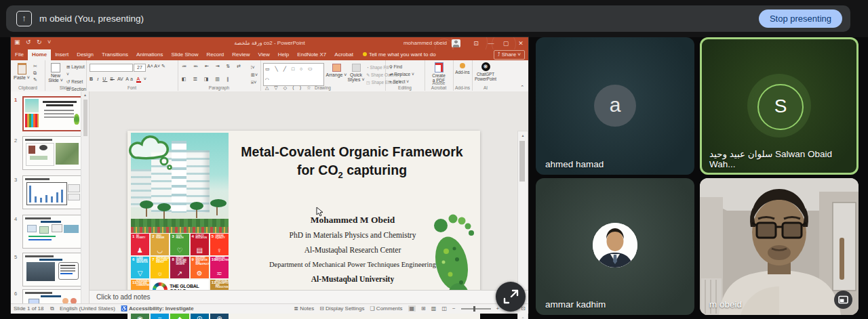 This screenshot has width=868, height=319. Describe the element at coordinates (156, 66) in the screenshot. I see `grow-shrink-font-icons: A˄ A˅ ✎` at that location.